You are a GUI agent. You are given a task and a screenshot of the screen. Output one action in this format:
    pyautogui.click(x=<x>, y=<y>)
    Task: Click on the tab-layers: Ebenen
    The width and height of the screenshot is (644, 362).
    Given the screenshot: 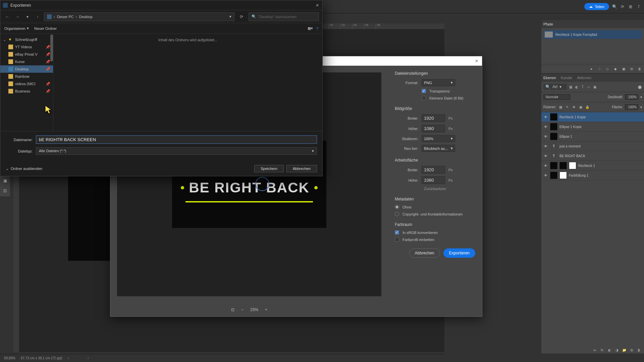 What is the action you would take?
    pyautogui.click(x=550, y=78)
    